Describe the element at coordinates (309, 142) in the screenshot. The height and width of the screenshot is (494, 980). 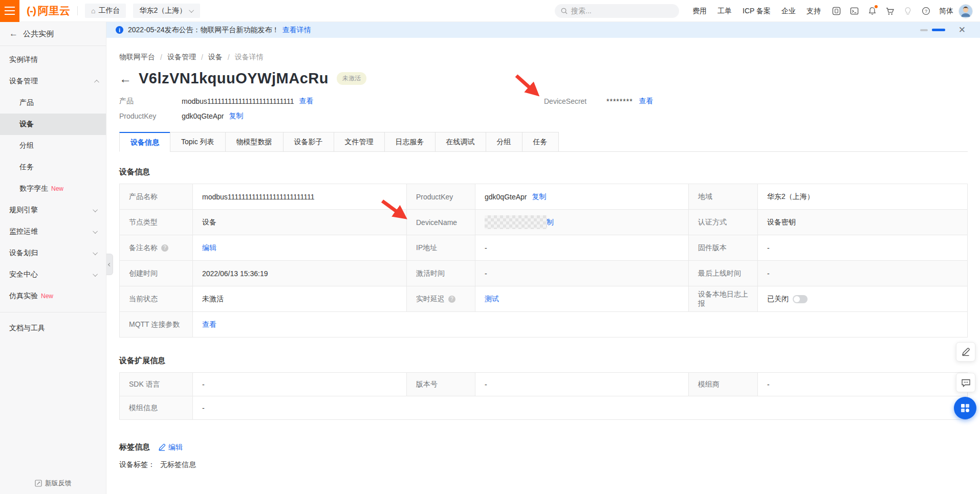
I see `tab-设备影子: 设备影子` at that location.